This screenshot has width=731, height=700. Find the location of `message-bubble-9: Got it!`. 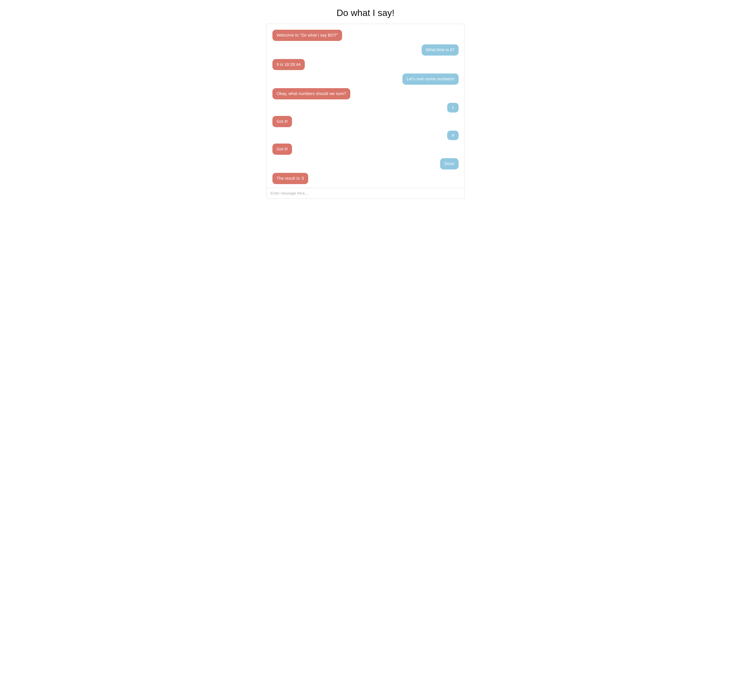

message-bubble-9: Got it! is located at coordinates (282, 149).